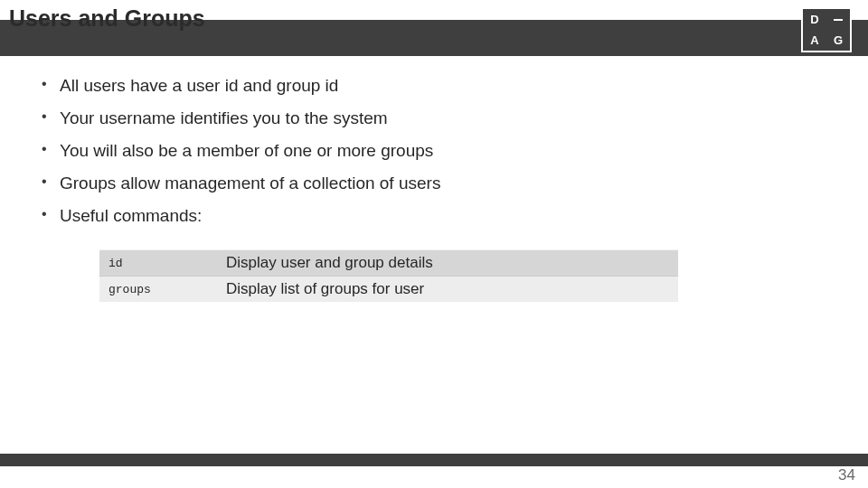 The height and width of the screenshot is (488, 868). Describe the element at coordinates (826, 30) in the screenshot. I see `brand-logo: D A G` at that location.